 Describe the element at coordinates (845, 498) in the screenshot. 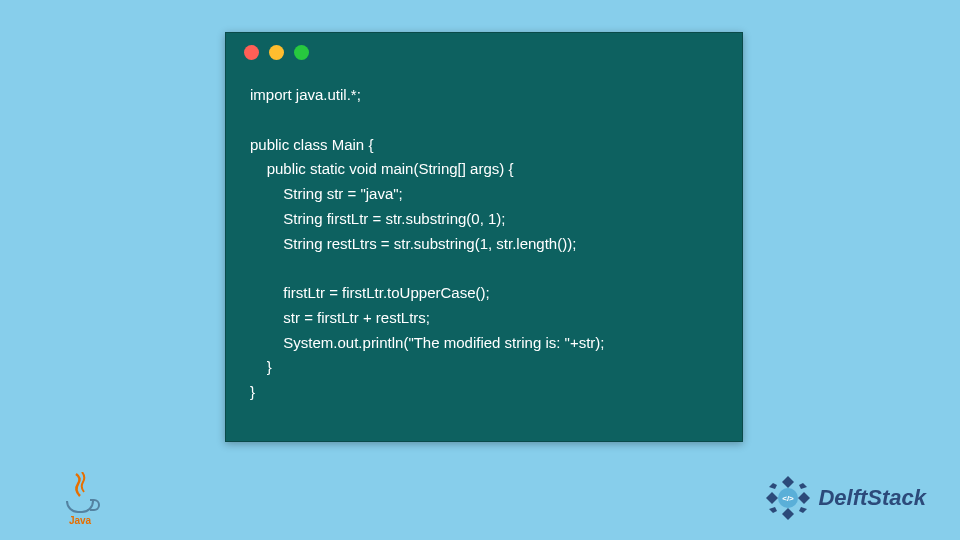

I see `delftstack-logo: </> DelftStack` at that location.